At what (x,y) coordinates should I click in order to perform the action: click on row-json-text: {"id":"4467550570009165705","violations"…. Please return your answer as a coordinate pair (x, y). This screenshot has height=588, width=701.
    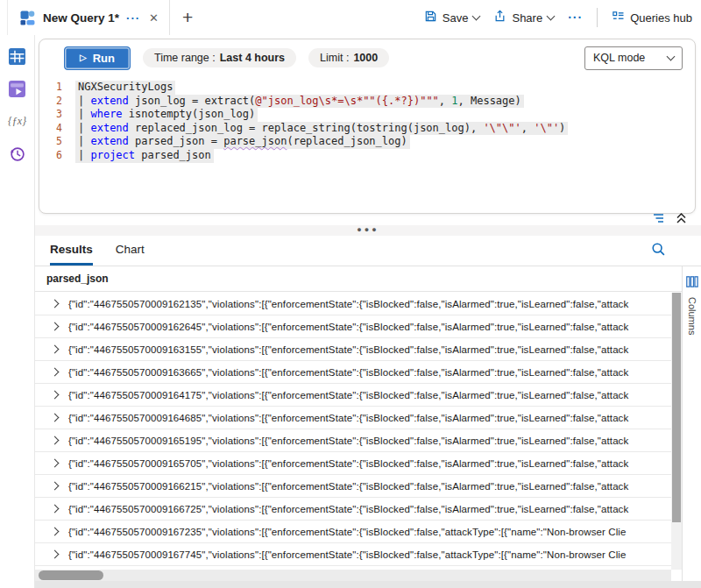
    Looking at the image, I should click on (349, 464).